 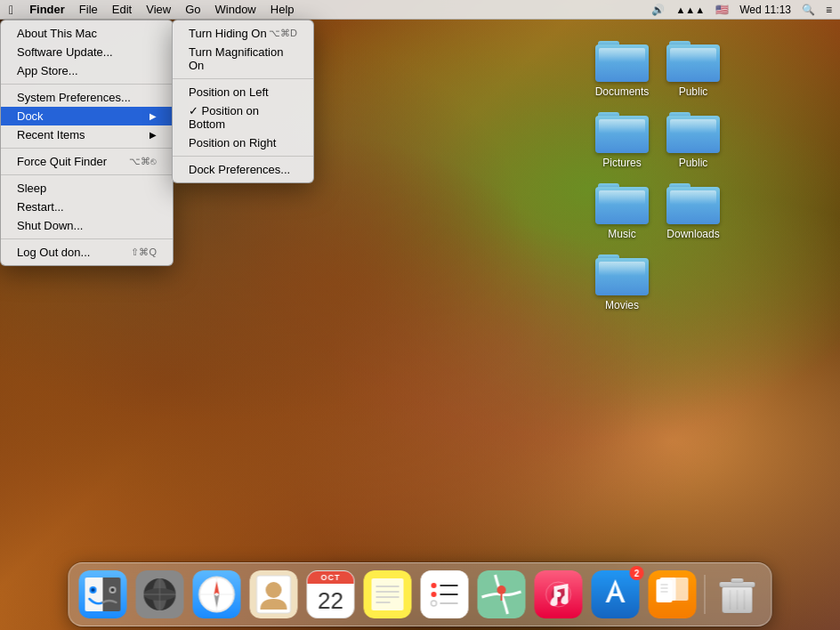 What do you see at coordinates (243, 78) in the screenshot?
I see `dock-submenu-sep1` at bounding box center [243, 78].